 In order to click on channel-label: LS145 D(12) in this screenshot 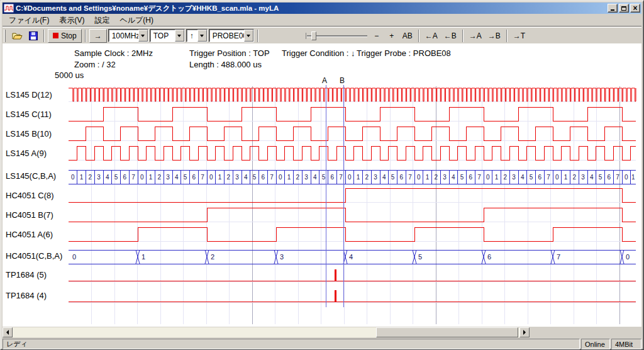, I will do `click(29, 94)`.